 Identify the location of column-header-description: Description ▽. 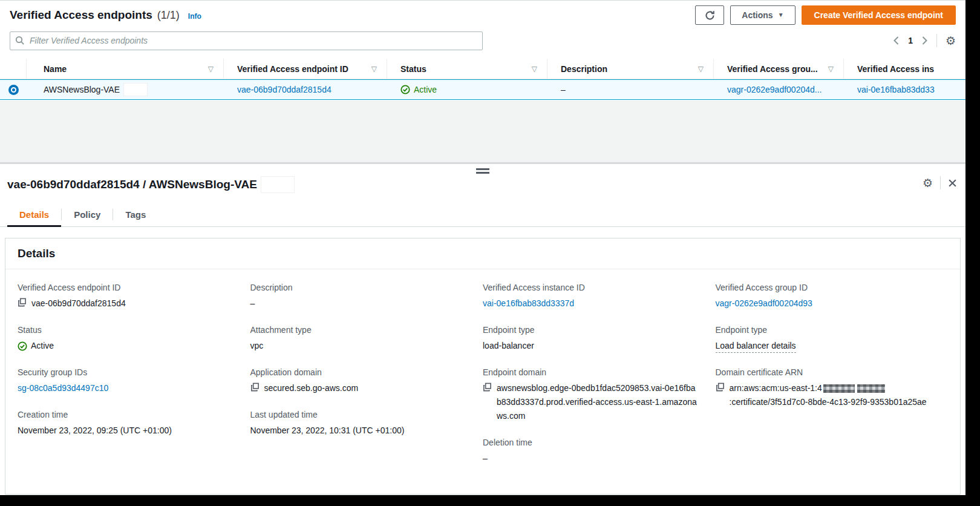
(630, 69).